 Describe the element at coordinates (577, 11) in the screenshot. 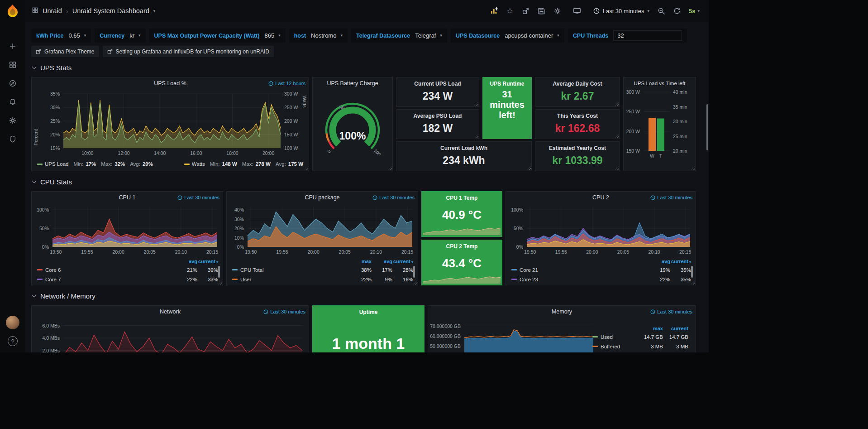

I see `cycle-view-monitor-icon` at that location.